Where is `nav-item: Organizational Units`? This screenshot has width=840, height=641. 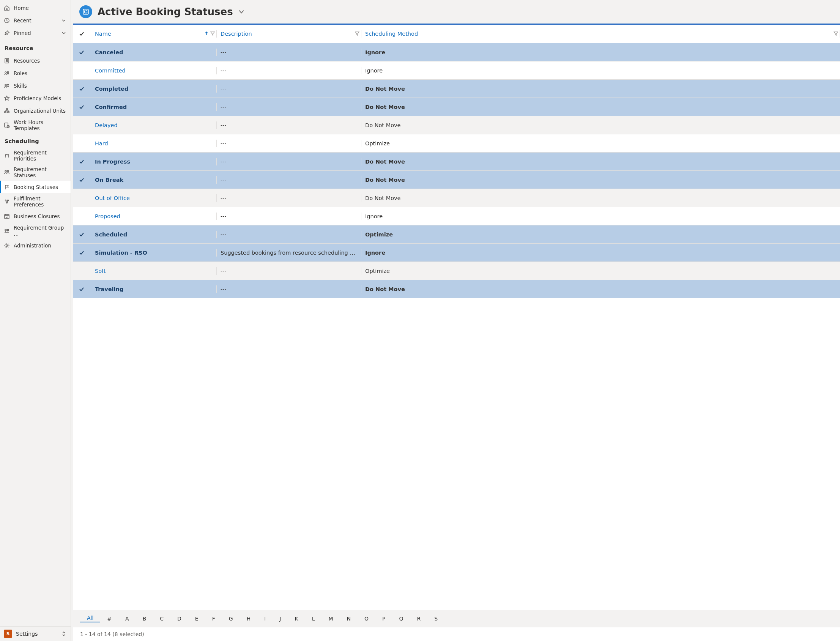
nav-item: Organizational Units is located at coordinates (35, 111).